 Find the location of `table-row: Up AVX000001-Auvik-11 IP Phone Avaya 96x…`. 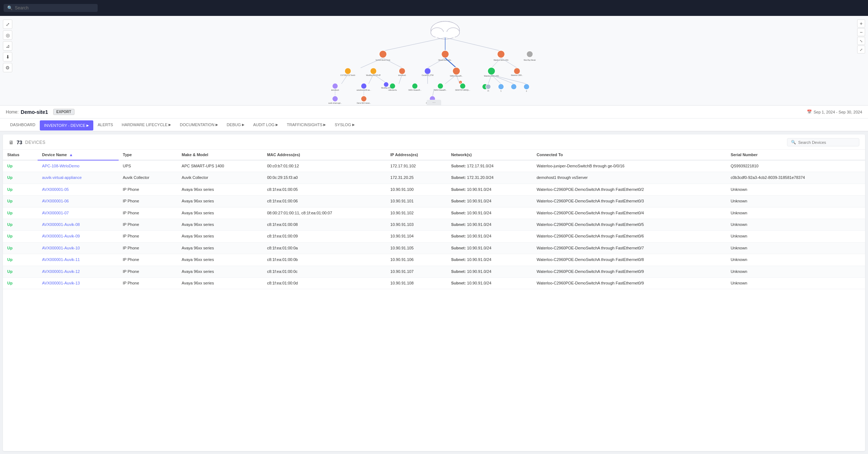

table-row: Up AVX000001-Auvik-11 IP Phone Avaya 96x… is located at coordinates (434, 260).